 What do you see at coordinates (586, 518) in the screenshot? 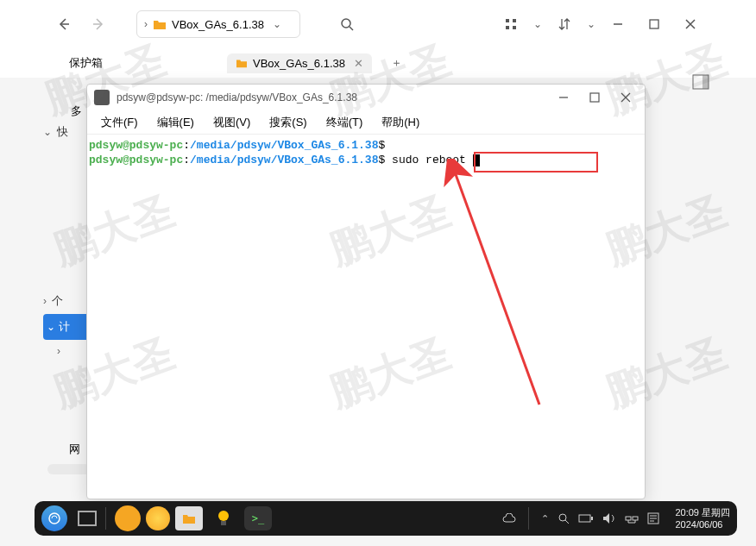
I see `tray-battery-icon` at bounding box center [586, 518].